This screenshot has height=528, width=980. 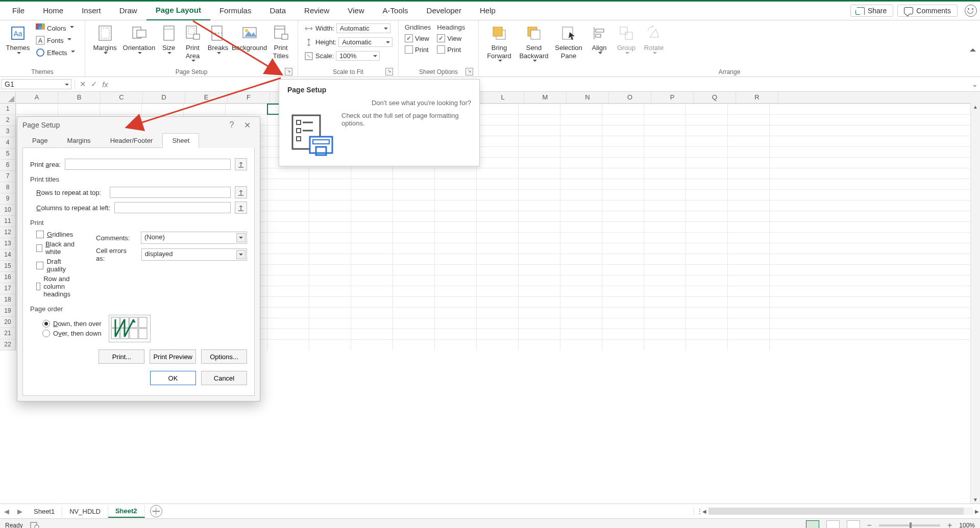 I want to click on zoom-in-button: +, so click(x=949, y=524).